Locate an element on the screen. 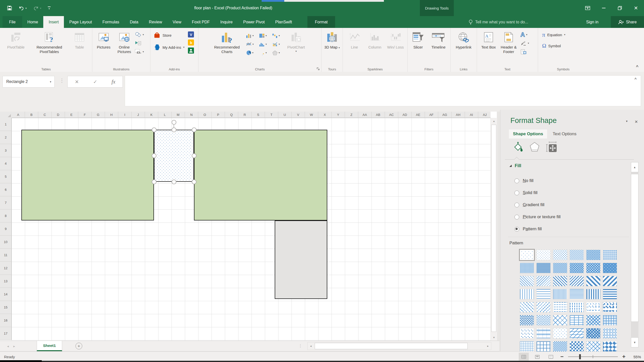 The width and height of the screenshot is (644, 362). pie-chart-dropdown-icon: ▾ is located at coordinates (253, 53).